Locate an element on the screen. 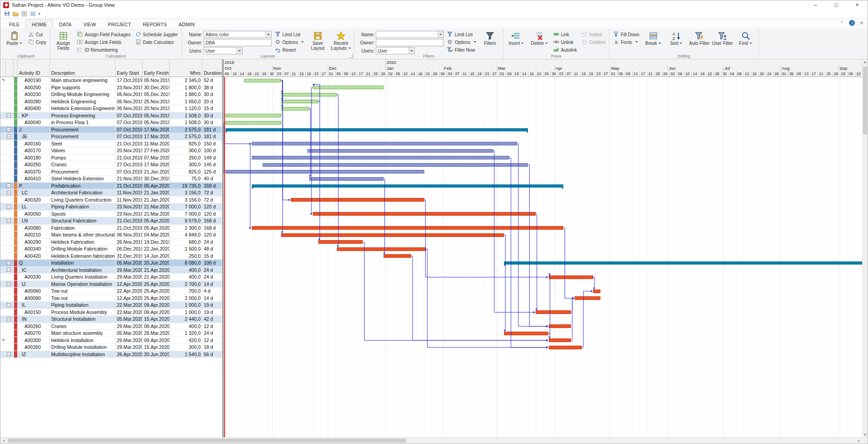 Image resolution: width=868 pixels, height=444 pixels. activity-row-IC: −ICArchitectural Installation29.Mar.2020… is located at coordinates (111, 270).